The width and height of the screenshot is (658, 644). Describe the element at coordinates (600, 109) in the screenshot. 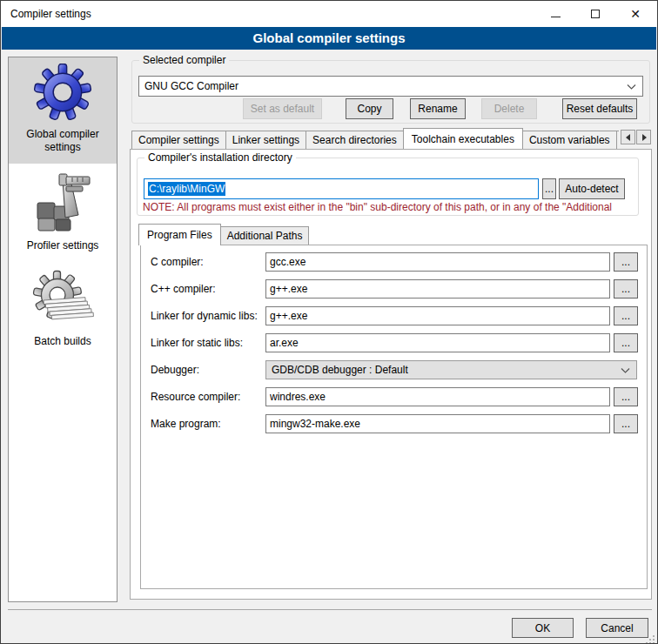

I see `reset-defaults-button: Reset defaults` at that location.